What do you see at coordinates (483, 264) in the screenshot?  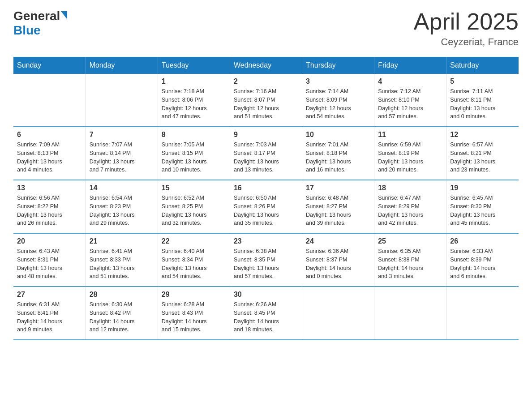 I see `day-info: Sunrise: 6:33 AM Sunset: 8:39 PM Dayligh…` at bounding box center [483, 264].